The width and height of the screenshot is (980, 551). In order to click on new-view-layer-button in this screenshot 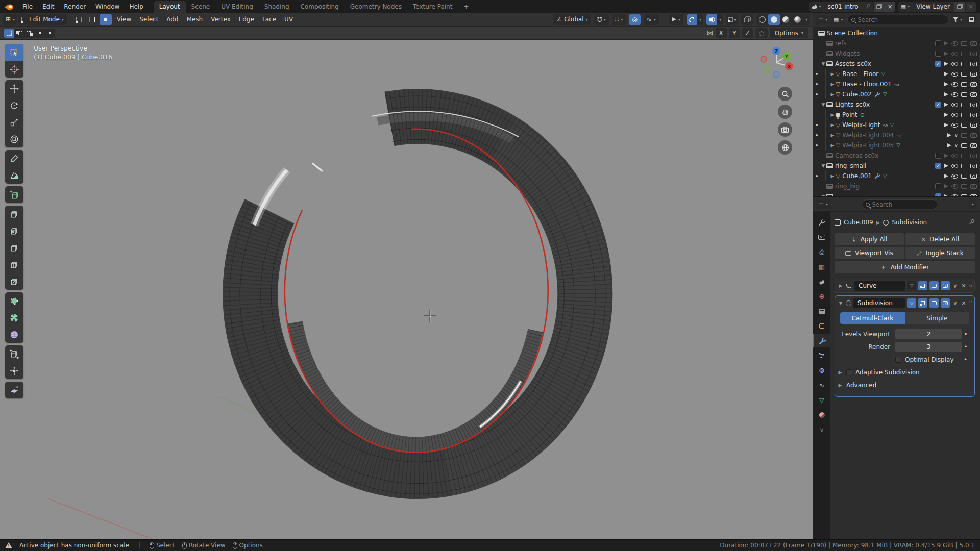, I will do `click(960, 7)`.